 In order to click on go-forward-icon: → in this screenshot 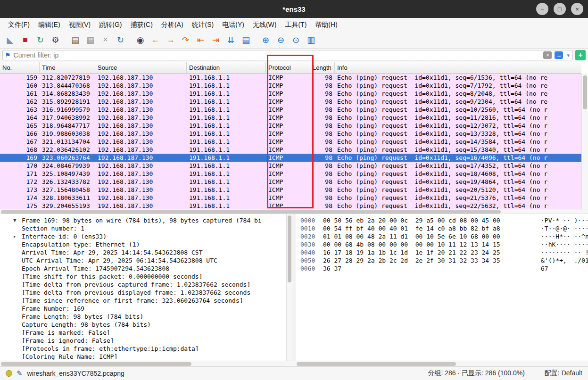, I will do `click(171, 40)`.